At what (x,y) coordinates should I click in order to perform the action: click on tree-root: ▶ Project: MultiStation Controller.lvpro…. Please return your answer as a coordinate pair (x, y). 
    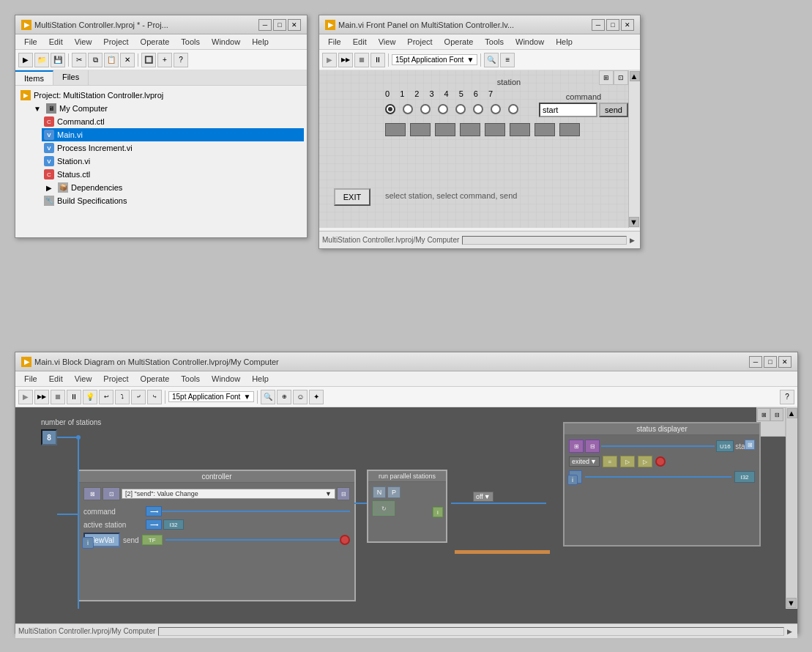
    Looking at the image, I should click on (161, 95).